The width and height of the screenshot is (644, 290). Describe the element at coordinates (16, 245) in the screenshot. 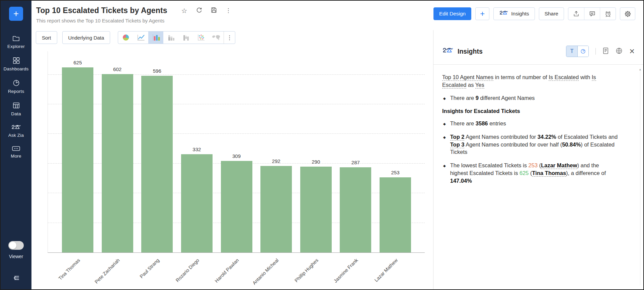

I see `viewer-mode-toggle` at that location.